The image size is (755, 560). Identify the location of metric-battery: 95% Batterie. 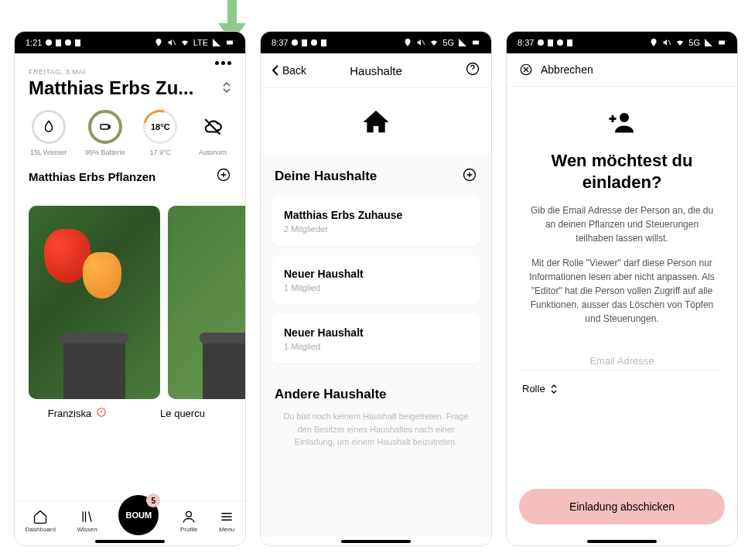
(105, 133).